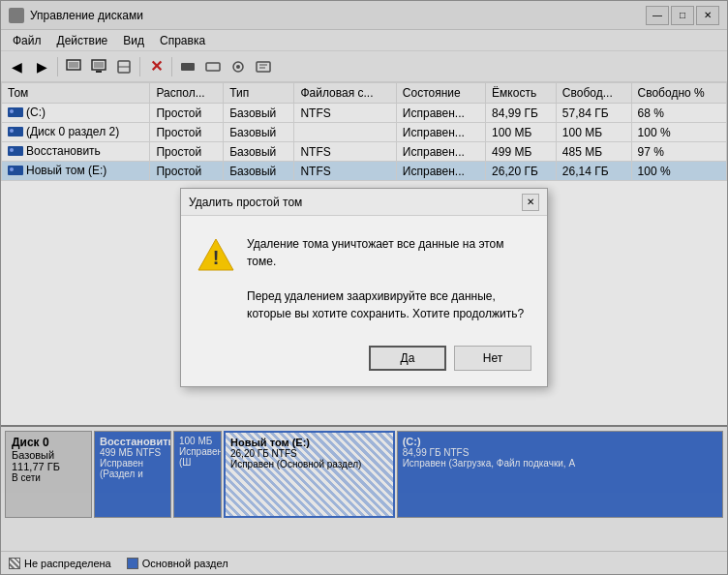 This screenshot has height=575, width=728. What do you see at coordinates (531, 202) in the screenshot?
I see `dialog-close-button: ✕` at bounding box center [531, 202].